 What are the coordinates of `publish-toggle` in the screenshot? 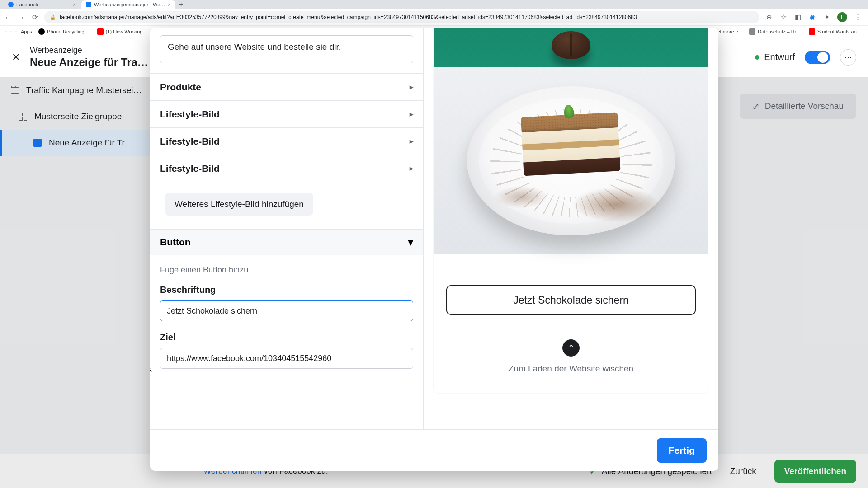 It's located at (817, 57).